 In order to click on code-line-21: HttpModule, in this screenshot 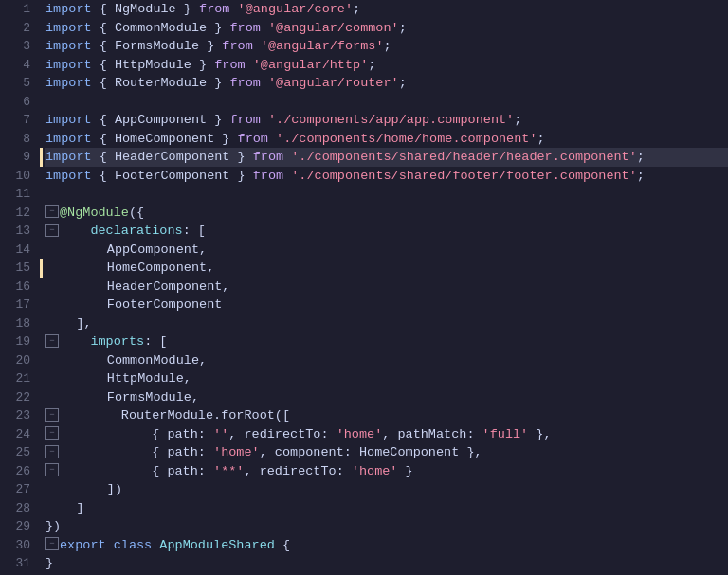, I will do `click(387, 379)`.